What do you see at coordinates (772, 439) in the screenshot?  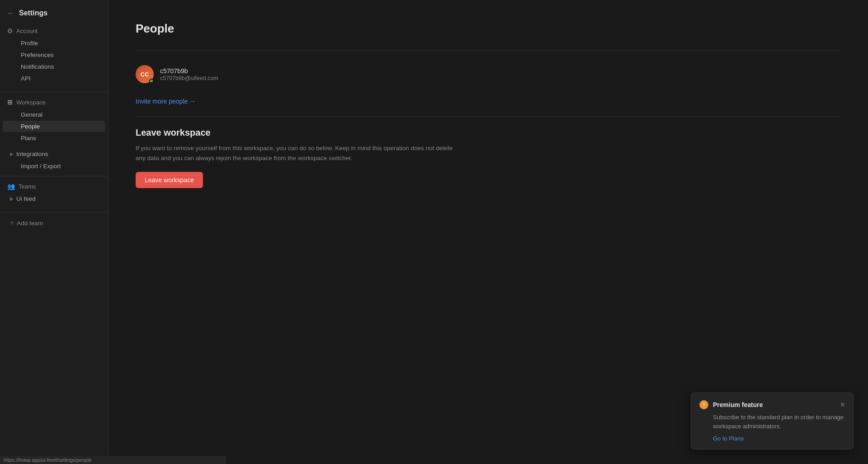 I see `toast-go-to-plans-link: Go to Plans` at bounding box center [772, 439].